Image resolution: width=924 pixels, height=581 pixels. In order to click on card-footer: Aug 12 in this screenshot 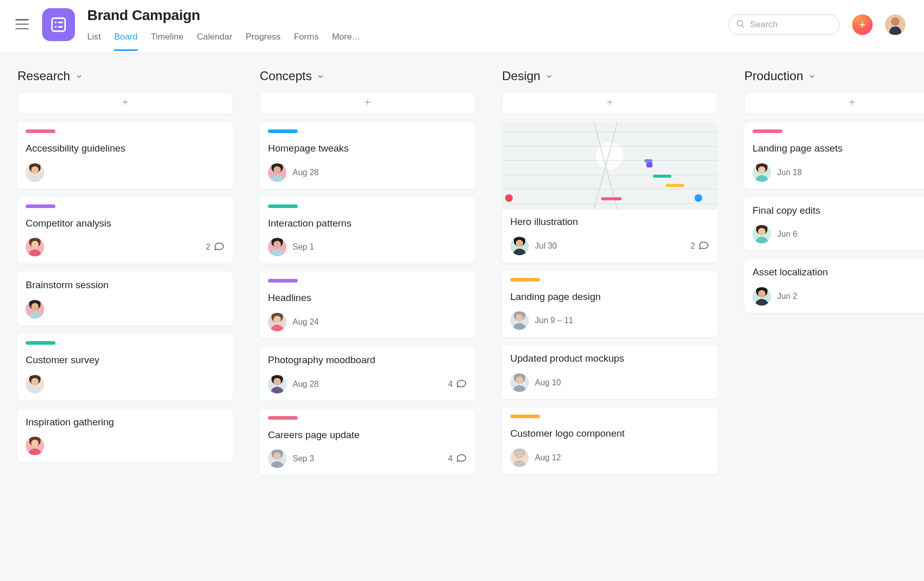, I will do `click(610, 458)`.